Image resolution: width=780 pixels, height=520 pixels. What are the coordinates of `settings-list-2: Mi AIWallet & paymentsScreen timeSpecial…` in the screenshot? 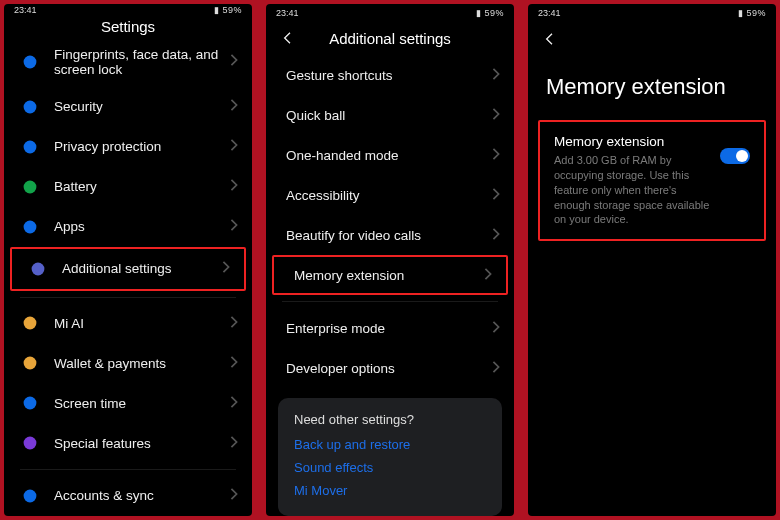 It's located at (128, 383).